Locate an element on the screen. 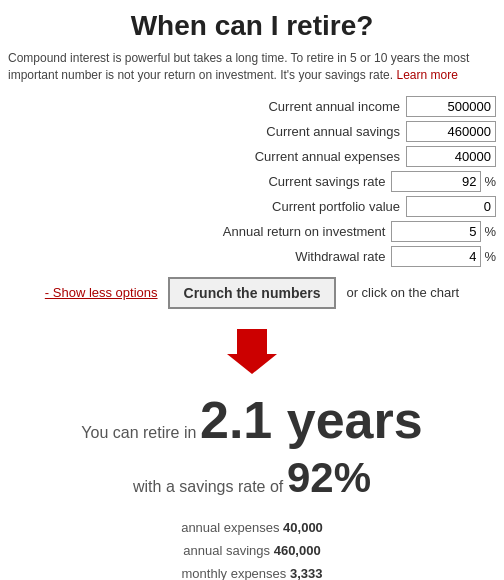 The height and width of the screenshot is (580, 504). input-roi is located at coordinates (436, 232).